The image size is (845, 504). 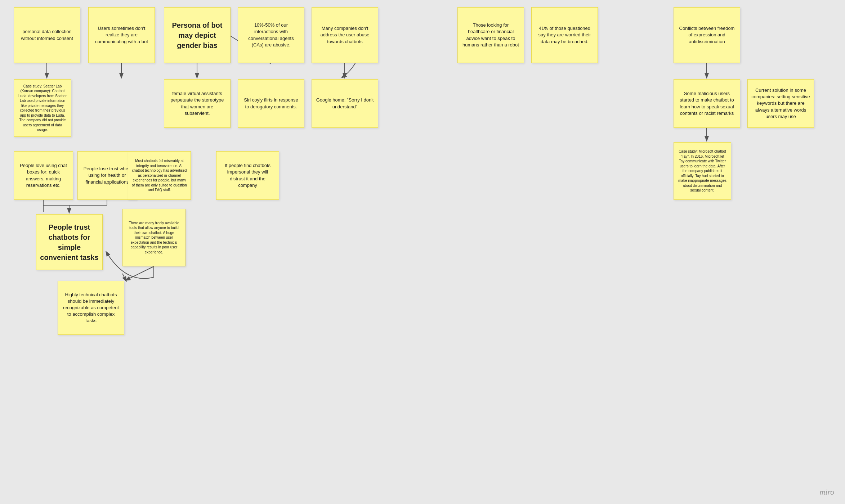 What do you see at coordinates (47, 35) in the screenshot?
I see `note-text-n1: personal data collection without informe…` at bounding box center [47, 35].